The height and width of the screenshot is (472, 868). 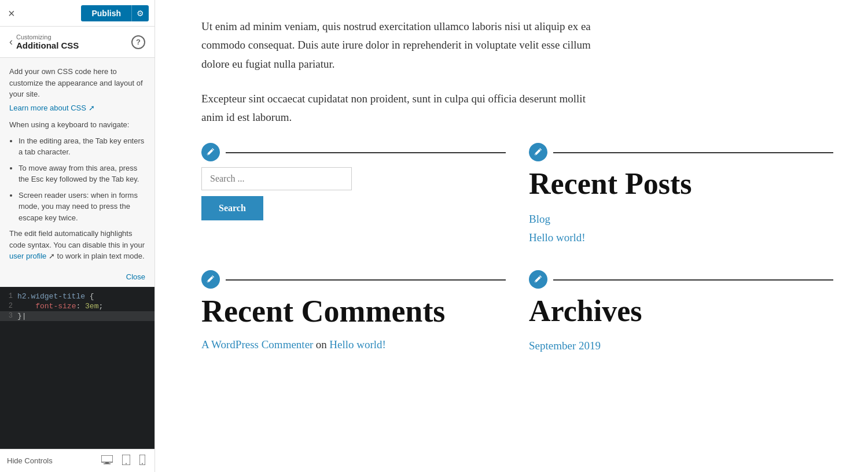 What do you see at coordinates (358, 345) in the screenshot?
I see `recent-comment-post-link: Hello world!` at bounding box center [358, 345].